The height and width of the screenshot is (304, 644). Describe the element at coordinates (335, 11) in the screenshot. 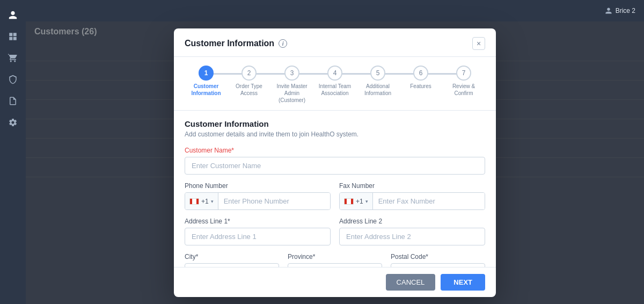

I see `top-bar: Brice 2` at that location.